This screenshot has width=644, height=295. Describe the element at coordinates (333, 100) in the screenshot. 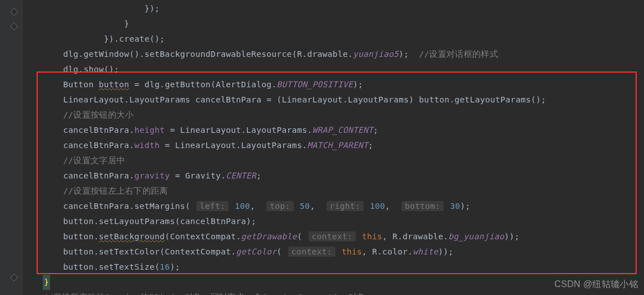

I see `code-line: LinearLayout.LayoutParams cancelBtnPara …` at that location.